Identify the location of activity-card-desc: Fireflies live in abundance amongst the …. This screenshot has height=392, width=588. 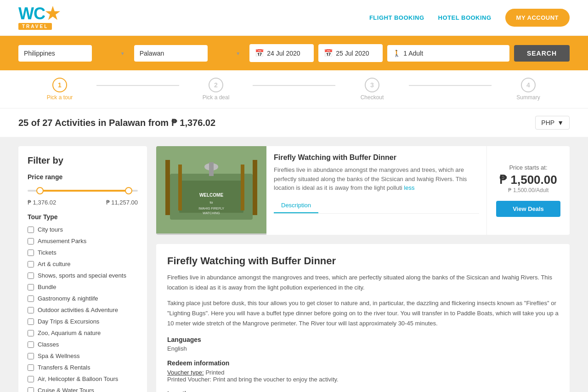
(377, 179).